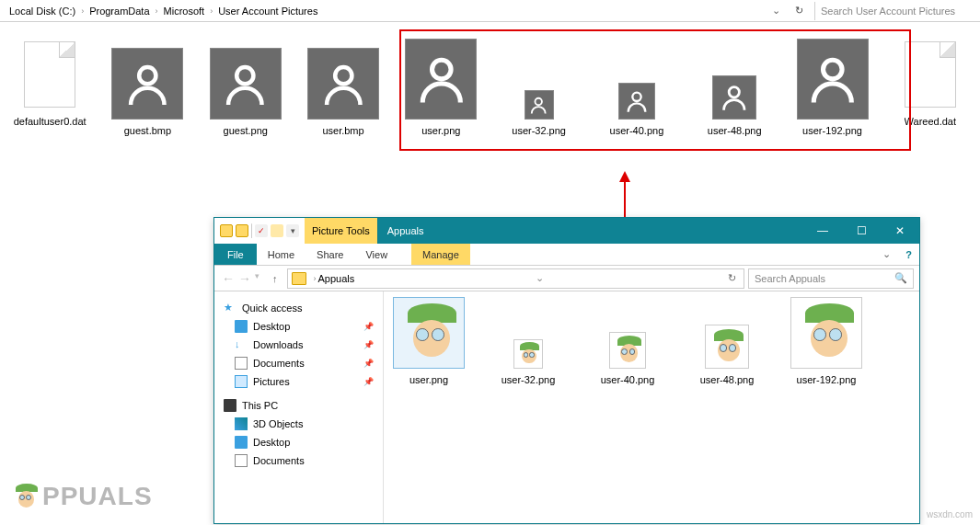 The height and width of the screenshot is (525, 980). I want to click on file-label: defaultuser0.dat, so click(50, 121).